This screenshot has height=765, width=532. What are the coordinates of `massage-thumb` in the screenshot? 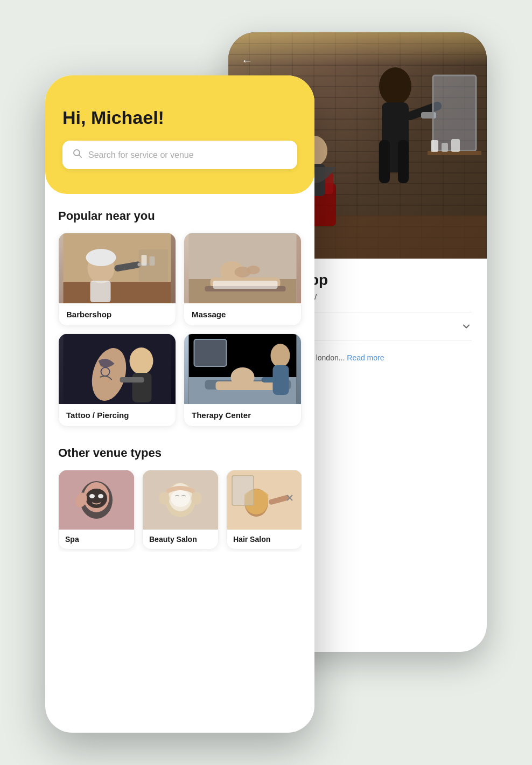 It's located at (242, 268).